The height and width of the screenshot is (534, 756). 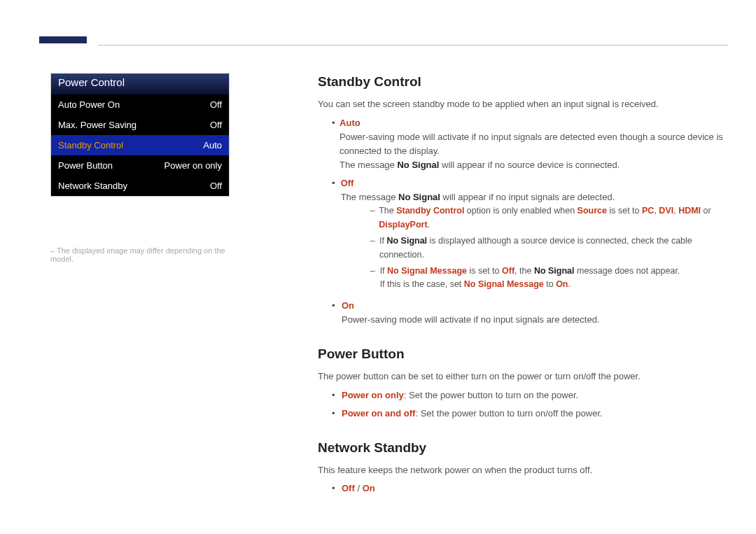 What do you see at coordinates (140, 135) in the screenshot?
I see `power-control-panel: Power Control Auto Power On Off Max. Pow…` at bounding box center [140, 135].